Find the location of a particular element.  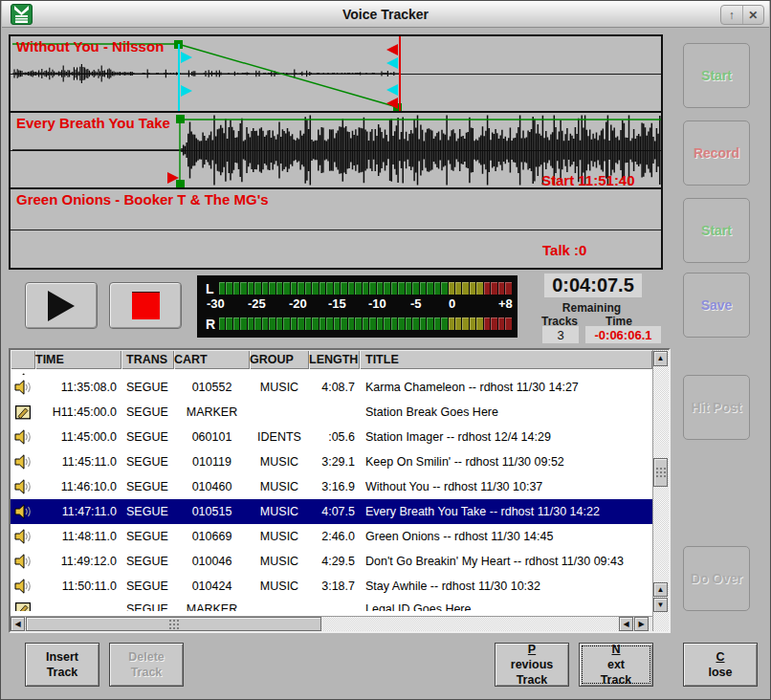

fade-handle is located at coordinates (180, 184).